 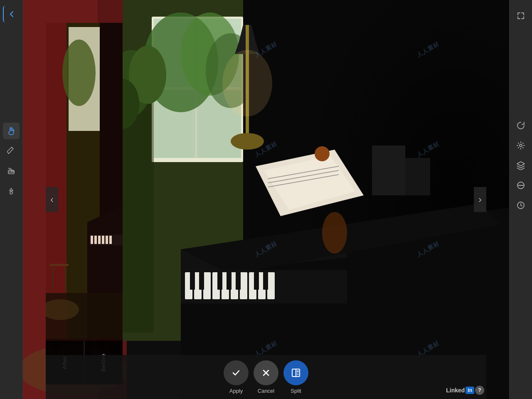 I want to click on prev-button: ‹, so click(x=52, y=200).